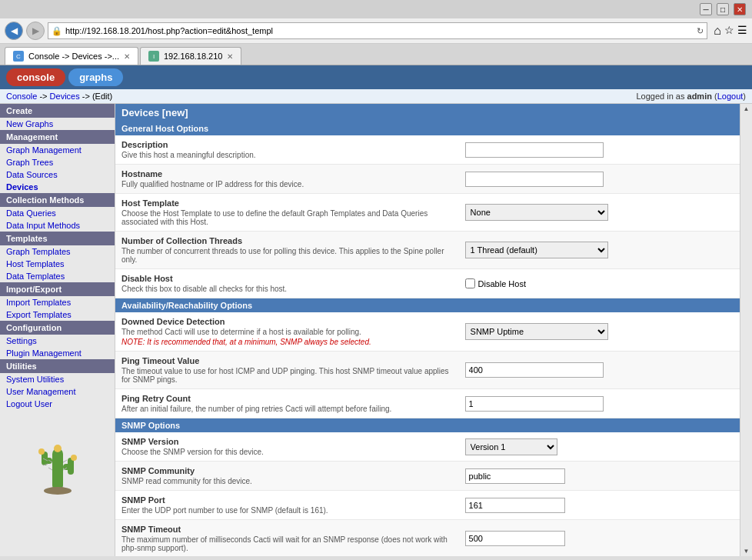 This screenshot has width=752, height=560. I want to click on desc-snmp-version: Choose the SNMP version for this device., so click(288, 452).